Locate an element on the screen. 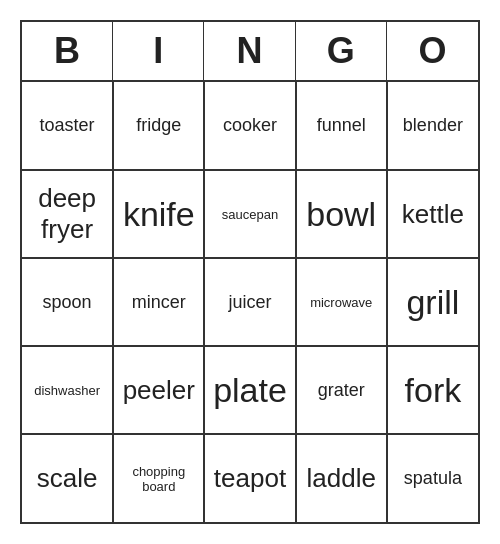 Image resolution: width=500 pixels, height=544 pixels. bingo-cell: toaster is located at coordinates (68, 126).